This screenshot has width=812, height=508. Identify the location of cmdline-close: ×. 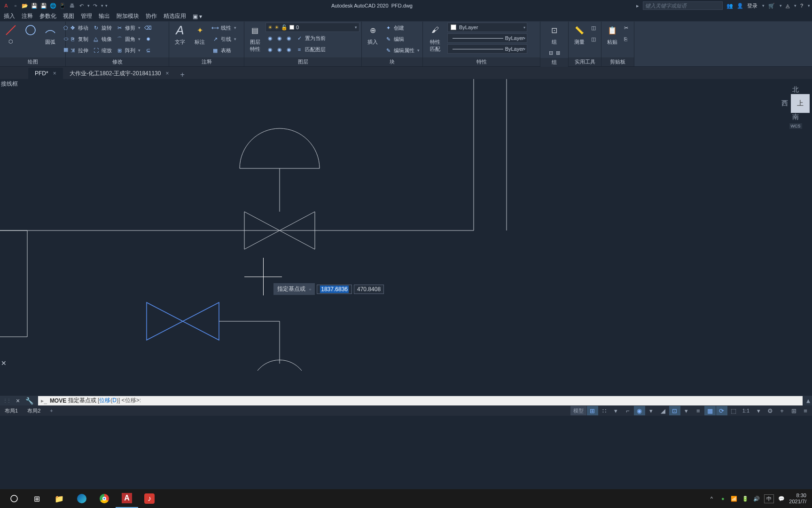
(18, 401).